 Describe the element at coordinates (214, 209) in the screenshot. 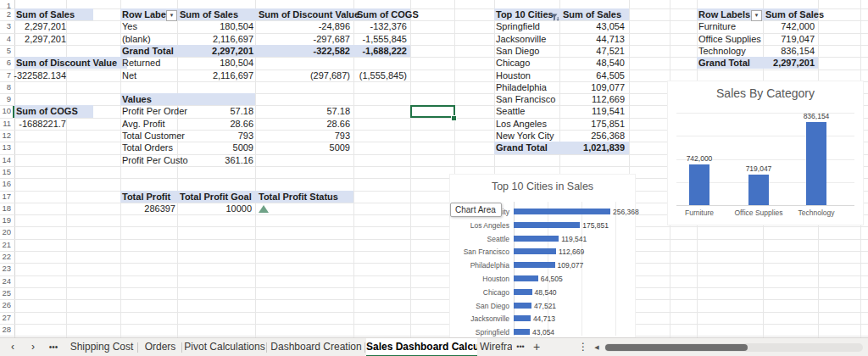

I see `profit-goal-value: 10000` at that location.